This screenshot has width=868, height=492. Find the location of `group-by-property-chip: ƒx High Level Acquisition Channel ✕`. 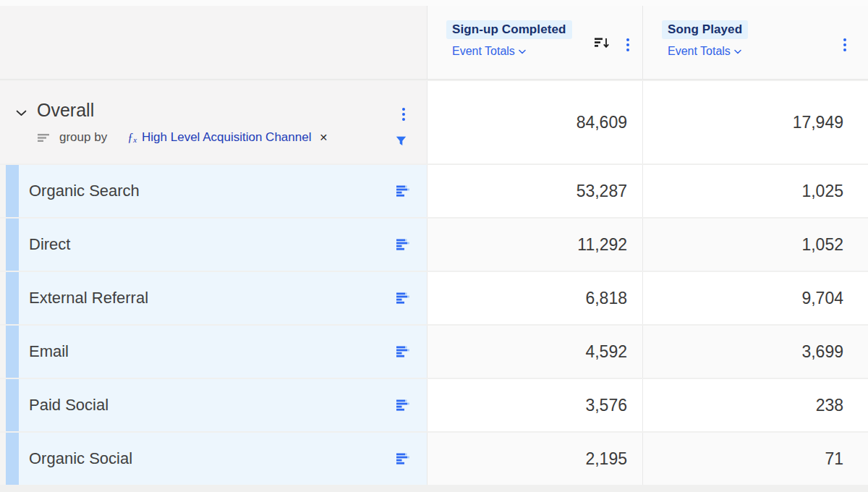

group-by-property-chip: ƒx High Level Acquisition Channel ✕ is located at coordinates (227, 137).